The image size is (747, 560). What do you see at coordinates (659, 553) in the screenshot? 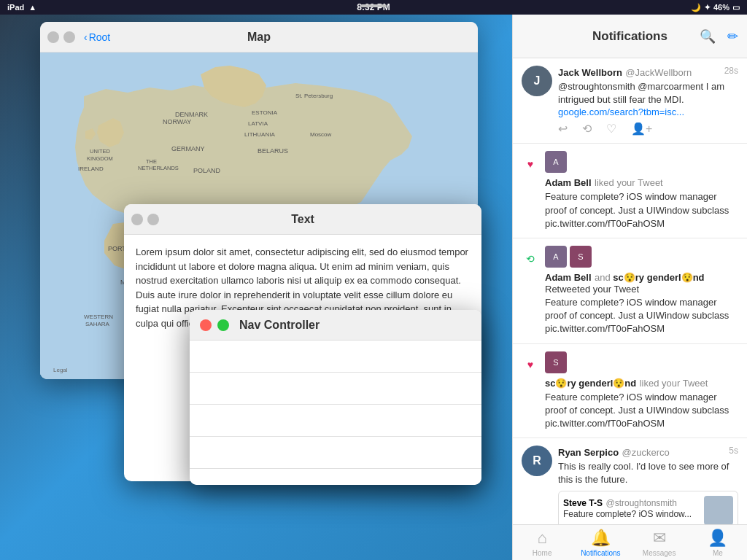
I see `tab-messages-label: Messages` at bounding box center [659, 553].